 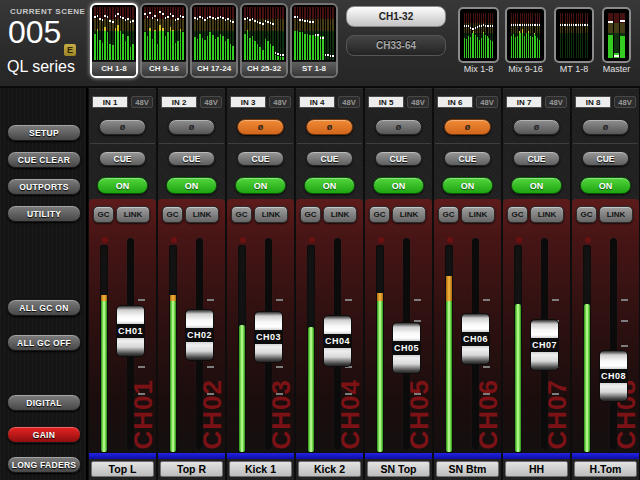 What do you see at coordinates (44, 186) in the screenshot?
I see `sidebar-button-outports: OUTPORTS` at bounding box center [44, 186].